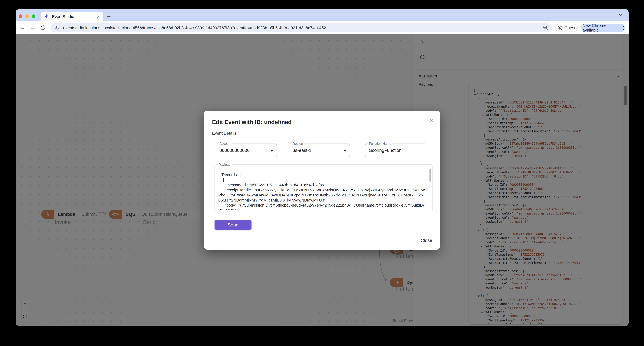  What do you see at coordinates (432, 121) in the screenshot?
I see `modal-close-icon: ×` at bounding box center [432, 121].